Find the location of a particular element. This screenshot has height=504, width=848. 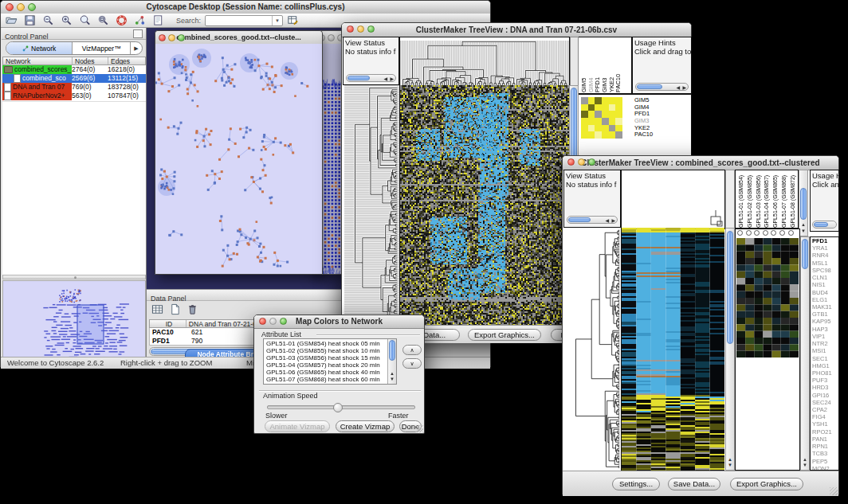

gene-label: MSI1 is located at coordinates (826, 350).